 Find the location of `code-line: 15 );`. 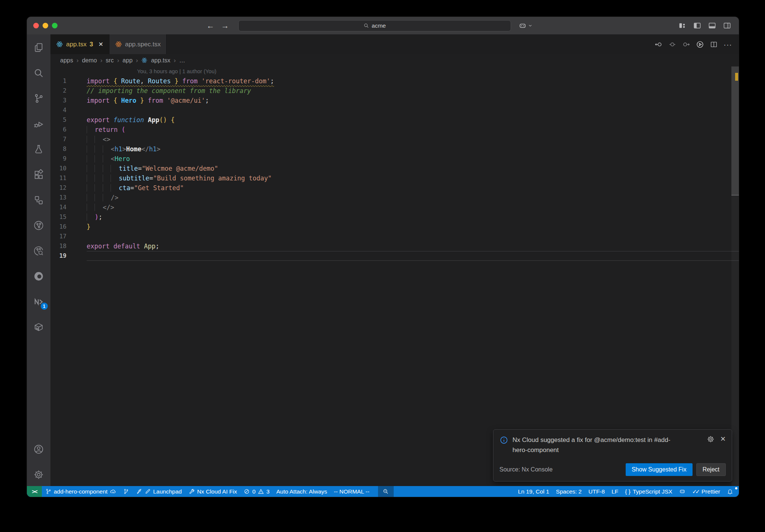

code-line: 15 ); is located at coordinates (394, 217).